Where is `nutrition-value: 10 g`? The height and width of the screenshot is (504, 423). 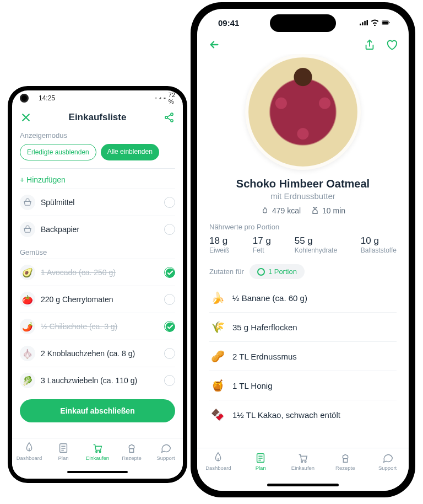 nutrition-value: 10 g is located at coordinates (379, 241).